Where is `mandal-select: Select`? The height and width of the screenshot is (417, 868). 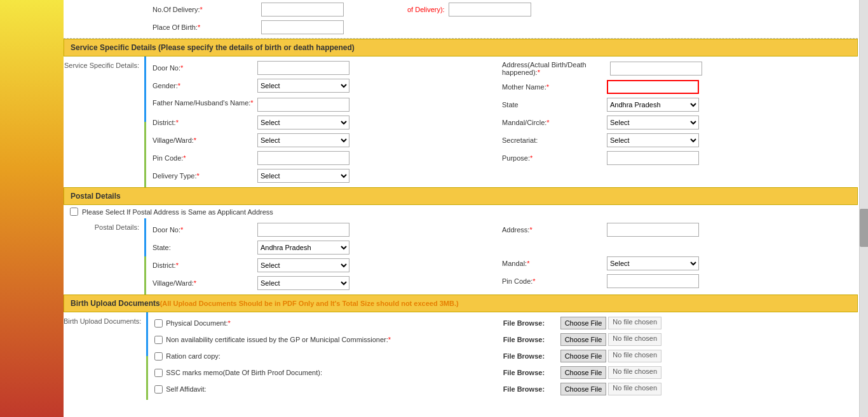
mandal-select: Select is located at coordinates (653, 122).